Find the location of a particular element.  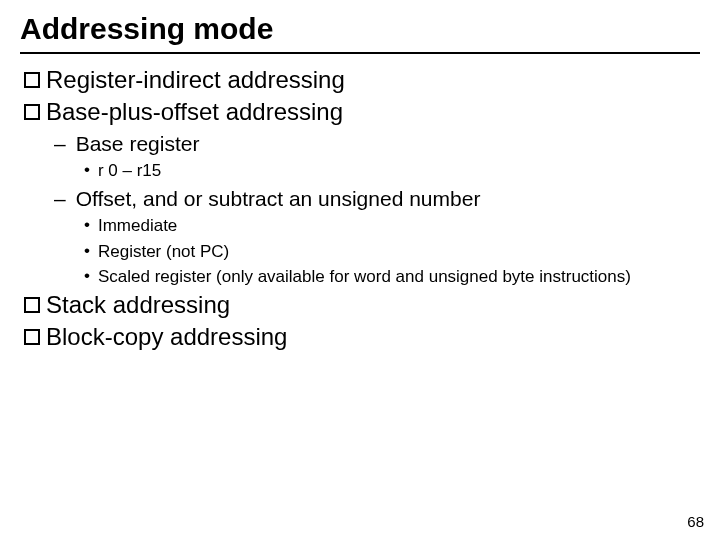

item-text: Offset, and or subtract an unsigned numb… is located at coordinates (278, 199).